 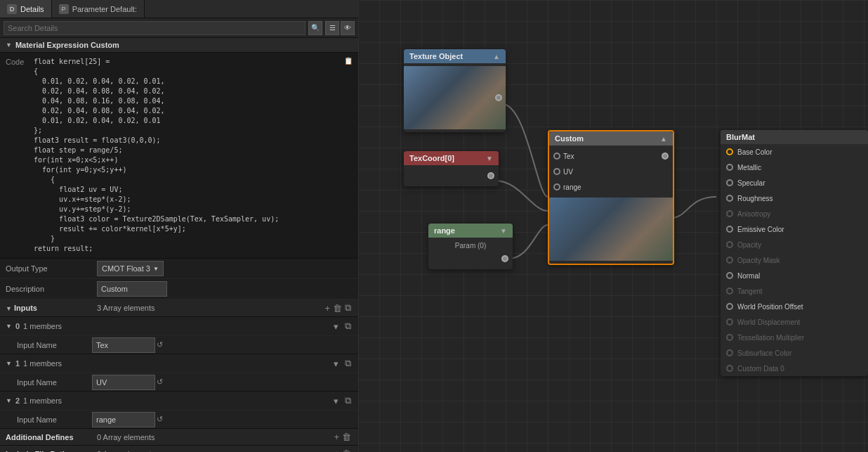 What do you see at coordinates (347, 450) in the screenshot?
I see `remove-path-button: 🗑` at bounding box center [347, 450].